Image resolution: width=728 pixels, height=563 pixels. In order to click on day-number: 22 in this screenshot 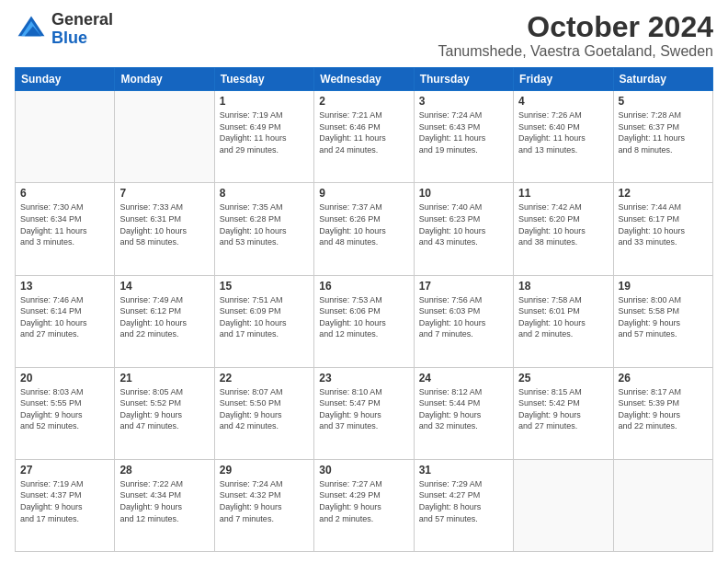, I will do `click(265, 378)`.